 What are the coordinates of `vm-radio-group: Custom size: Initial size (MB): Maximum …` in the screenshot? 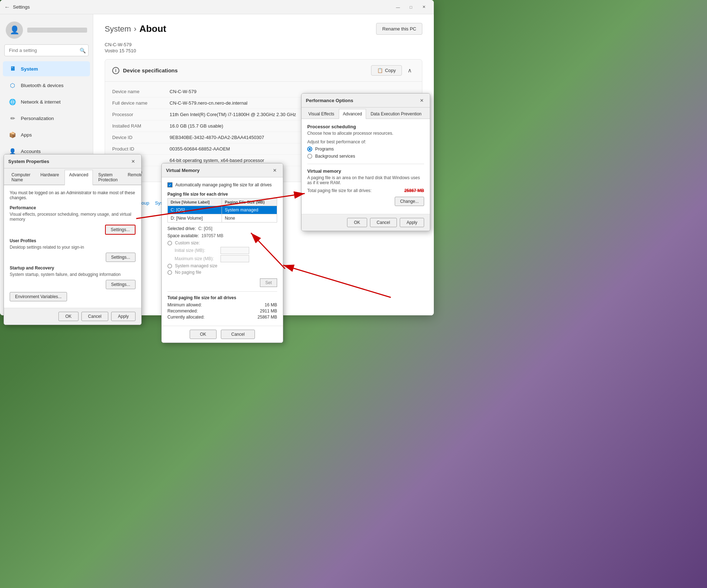 It's located at (222, 258).